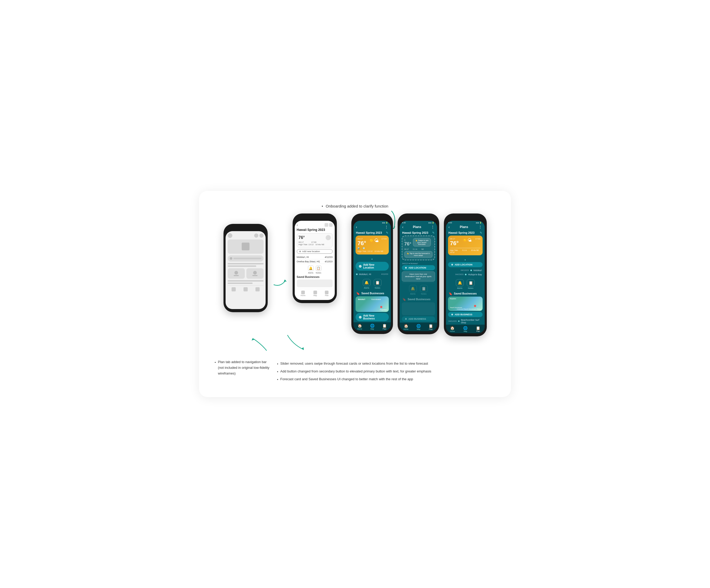  Describe the element at coordinates (245, 289) in the screenshot. I see `wf-map-icon` at that location.